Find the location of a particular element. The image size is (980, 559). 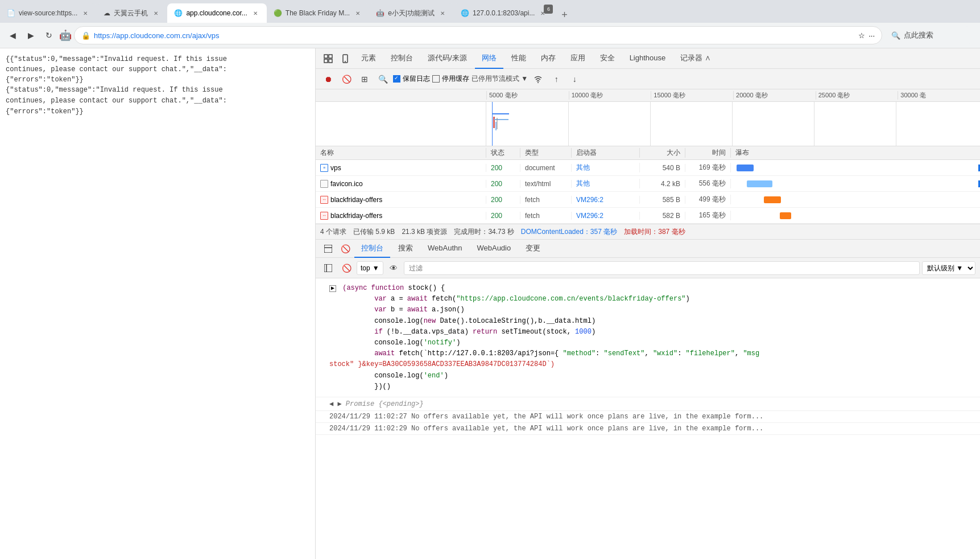

timeline-graph is located at coordinates (648, 124).